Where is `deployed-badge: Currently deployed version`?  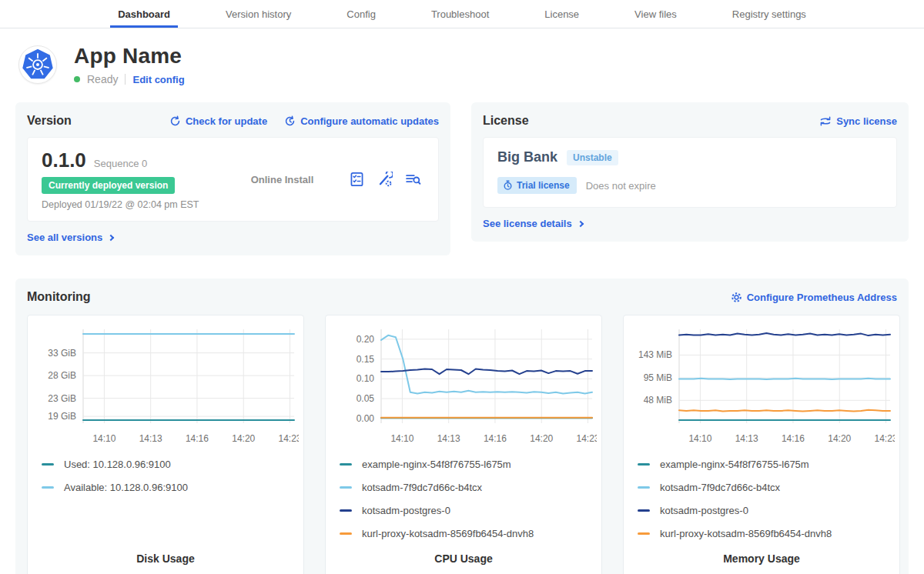 deployed-badge: Currently deployed version is located at coordinates (108, 185).